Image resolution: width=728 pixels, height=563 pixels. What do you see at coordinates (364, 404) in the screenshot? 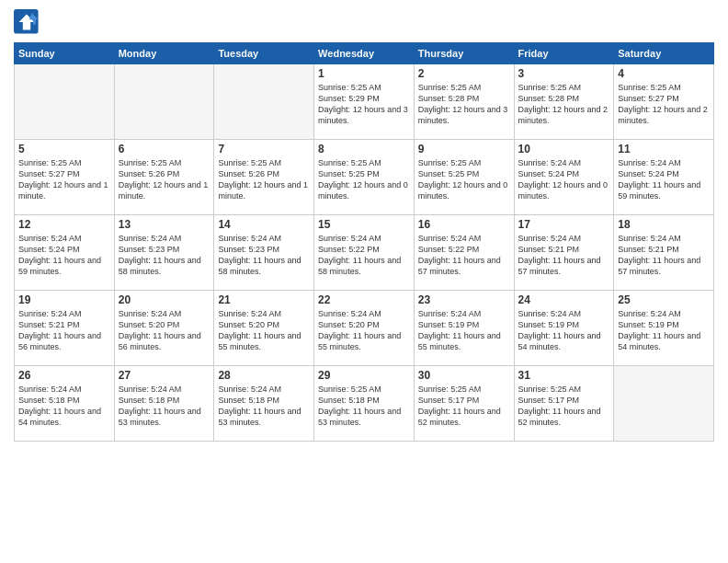
I see `calendar-week-row: 26Sunrise: 5:24 AM Sunset: 5:18 PM Dayli…` at bounding box center [364, 404].